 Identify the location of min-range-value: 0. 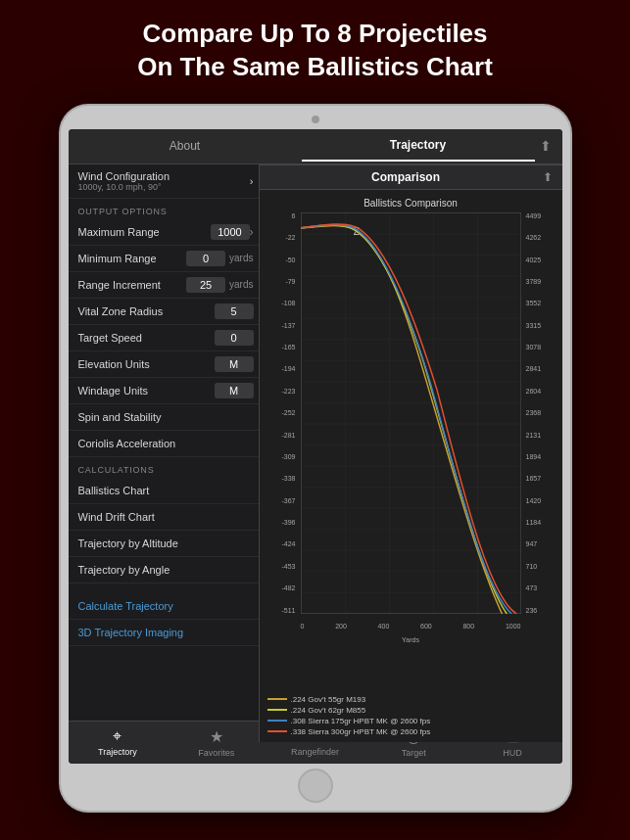
(206, 258).